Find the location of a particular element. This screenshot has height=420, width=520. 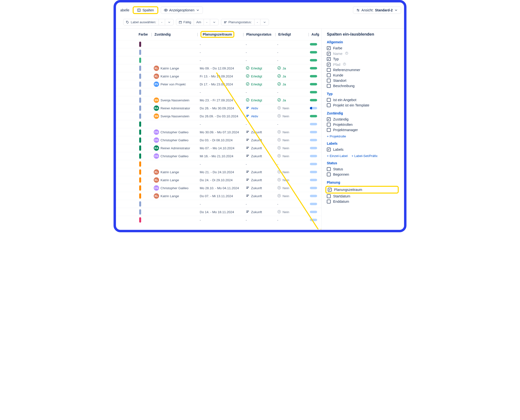

checkbox-row-ist-ein-angebot: Ist ein Angebot is located at coordinates (363, 100).